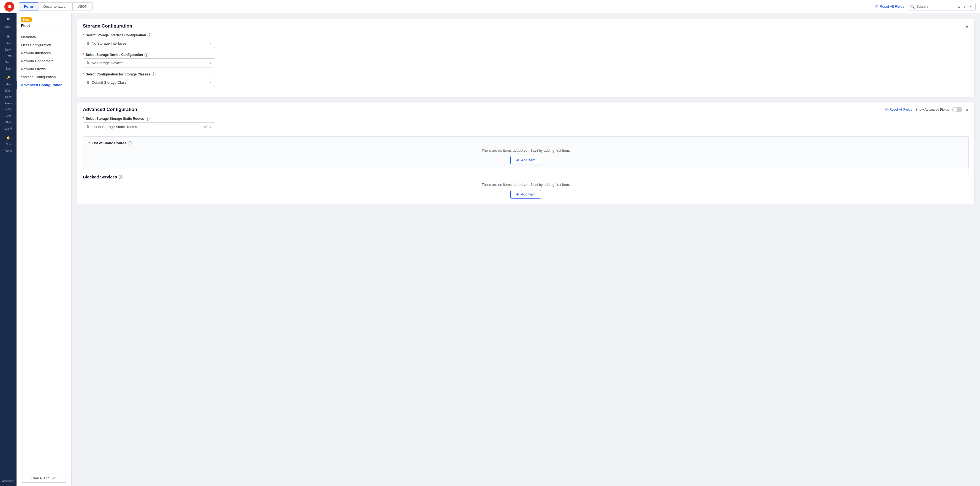 The width and height of the screenshot is (980, 486). What do you see at coordinates (29, 6) in the screenshot?
I see `tab-form: Form` at bounding box center [29, 6].